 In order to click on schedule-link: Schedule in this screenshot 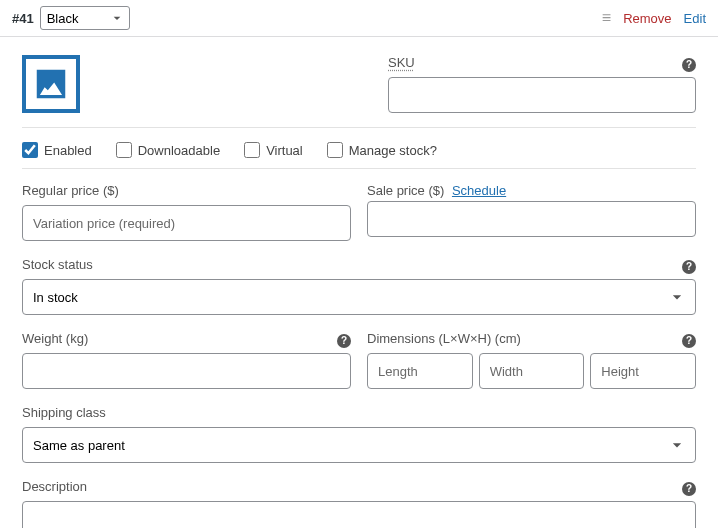, I will do `click(479, 190)`.